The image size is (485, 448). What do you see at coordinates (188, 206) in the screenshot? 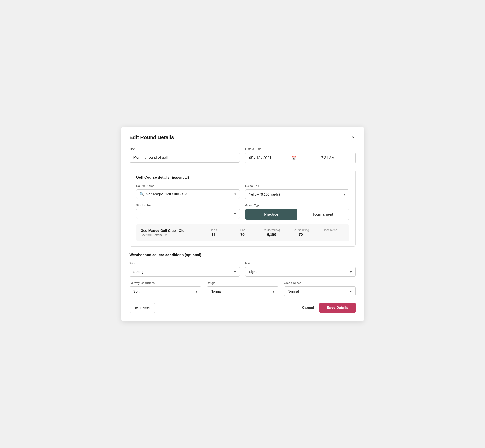
I see `starting-hole-label: Starting Hole` at bounding box center [188, 206].